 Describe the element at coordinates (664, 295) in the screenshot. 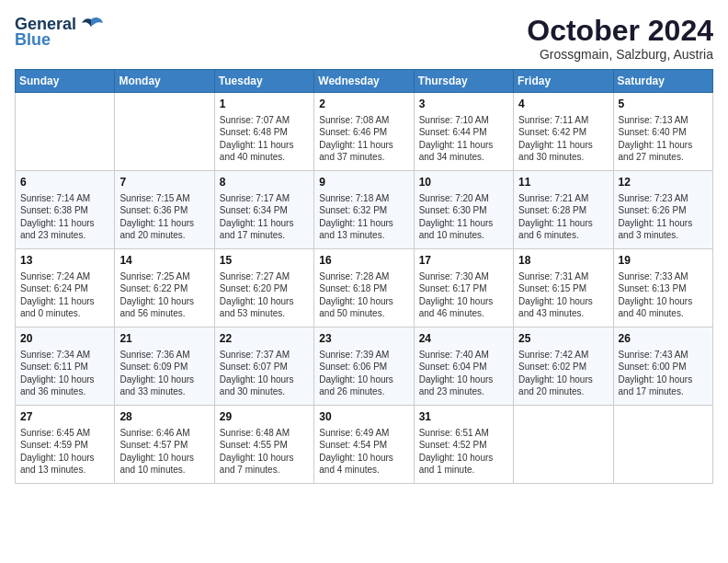

I see `day-info: Sunrise: 7:33 AM Sunset: 6:13 PM Dayligh…` at that location.